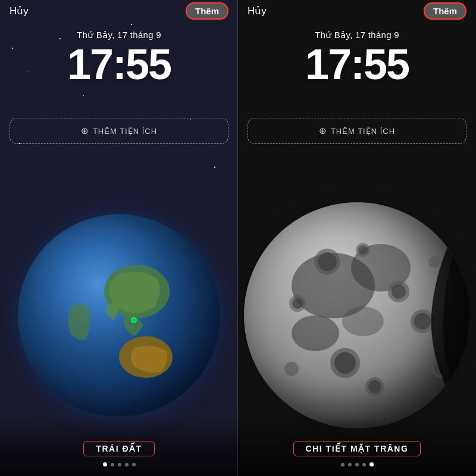  What do you see at coordinates (257, 11) in the screenshot?
I see `right-cancel-button: Hủy` at bounding box center [257, 11].